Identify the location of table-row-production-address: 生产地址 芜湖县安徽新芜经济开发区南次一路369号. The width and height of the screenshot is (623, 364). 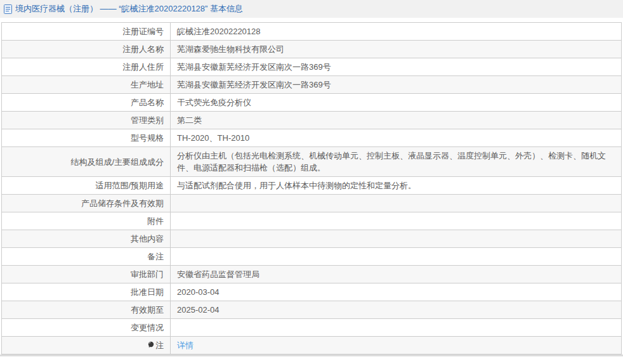
(312, 85).